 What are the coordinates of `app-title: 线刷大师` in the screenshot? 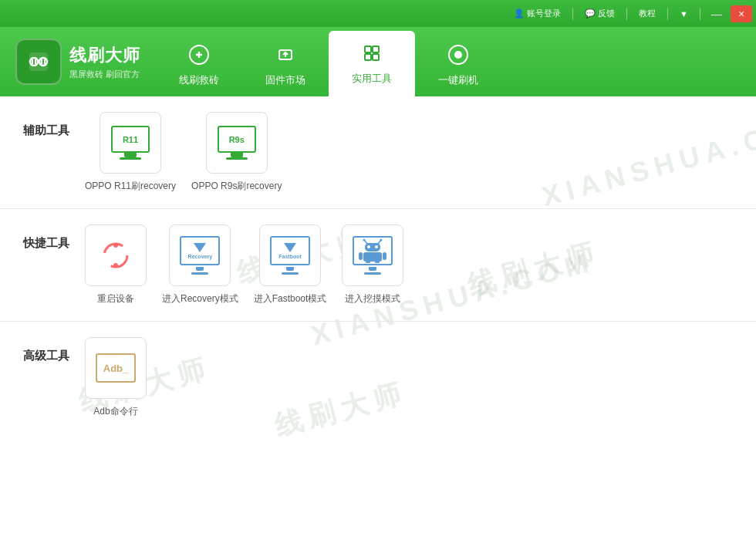 It's located at (105, 56).